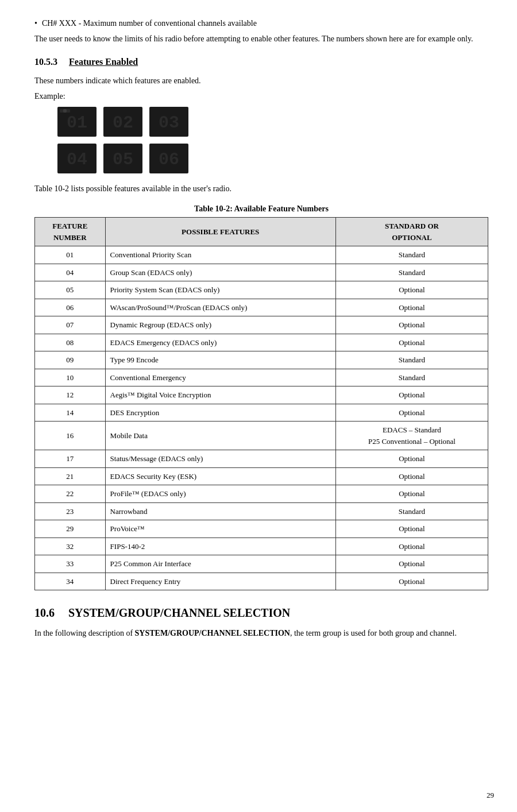 Image resolution: width=517 pixels, height=812 pixels. I want to click on table-cell-15-1: ProVoice™, so click(221, 529).